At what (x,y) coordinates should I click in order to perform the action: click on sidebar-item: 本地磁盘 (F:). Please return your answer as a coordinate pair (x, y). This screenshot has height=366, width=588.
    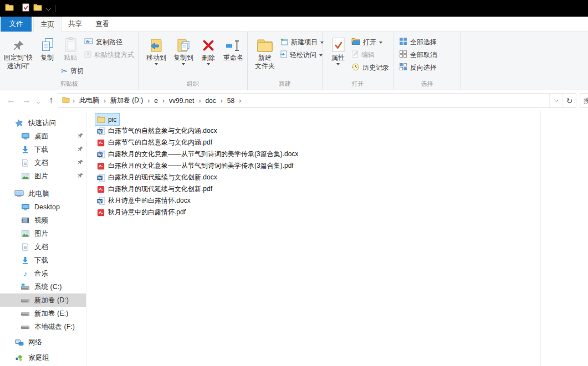
    Looking at the image, I should click on (43, 327).